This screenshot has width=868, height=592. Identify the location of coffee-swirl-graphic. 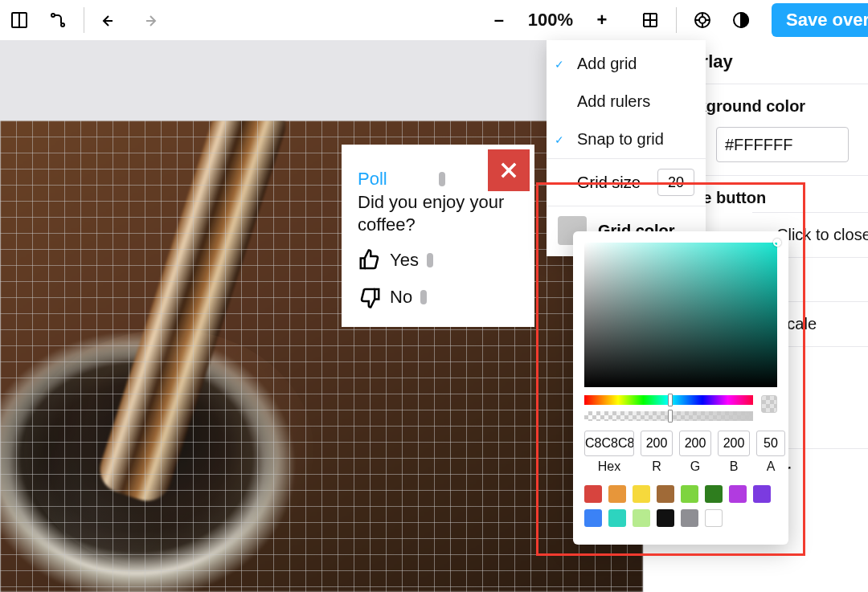
(169, 450).